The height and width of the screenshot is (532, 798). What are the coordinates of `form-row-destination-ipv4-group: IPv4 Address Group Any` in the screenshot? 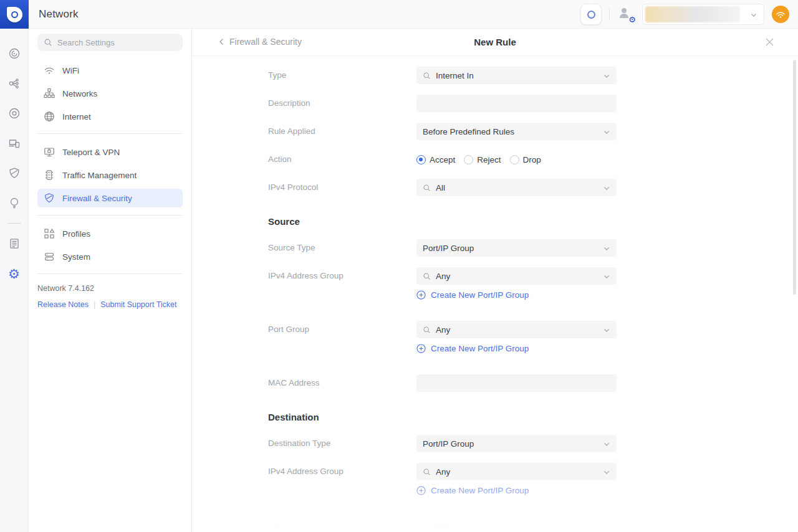 It's located at (533, 485).